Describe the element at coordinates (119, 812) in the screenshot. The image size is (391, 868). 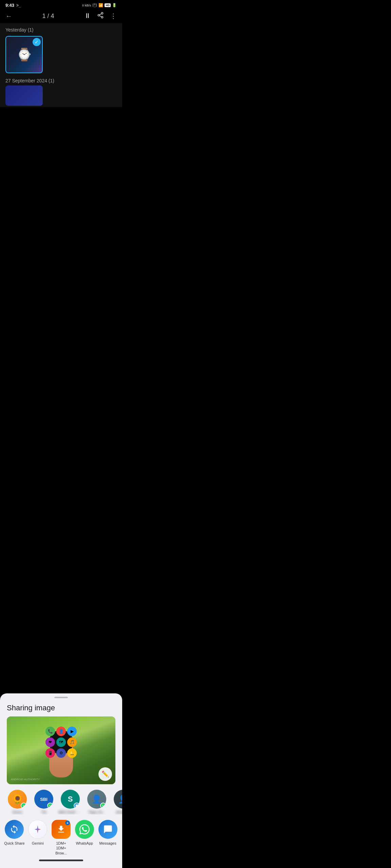
I see `contact-name-5: shivam...` at that location.